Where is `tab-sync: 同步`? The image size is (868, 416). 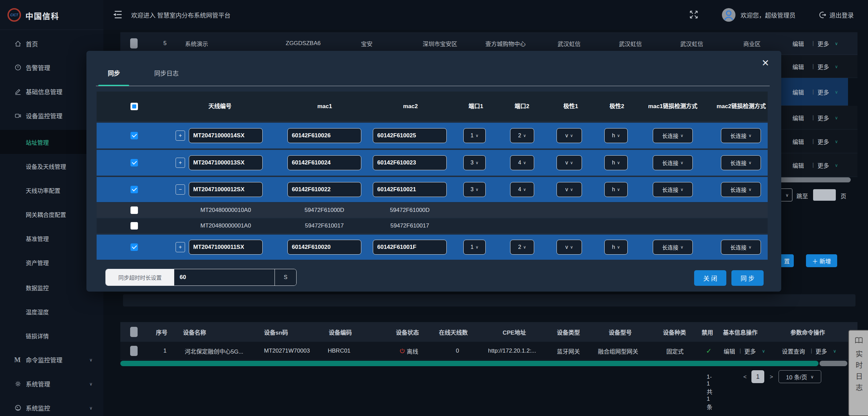
tab-sync: 同步 is located at coordinates (114, 73).